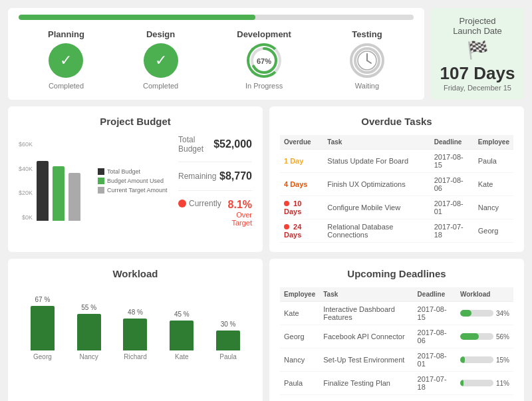 The image size is (532, 401). I want to click on upcoming-task-cell: Finalize Testing Plan, so click(366, 383).